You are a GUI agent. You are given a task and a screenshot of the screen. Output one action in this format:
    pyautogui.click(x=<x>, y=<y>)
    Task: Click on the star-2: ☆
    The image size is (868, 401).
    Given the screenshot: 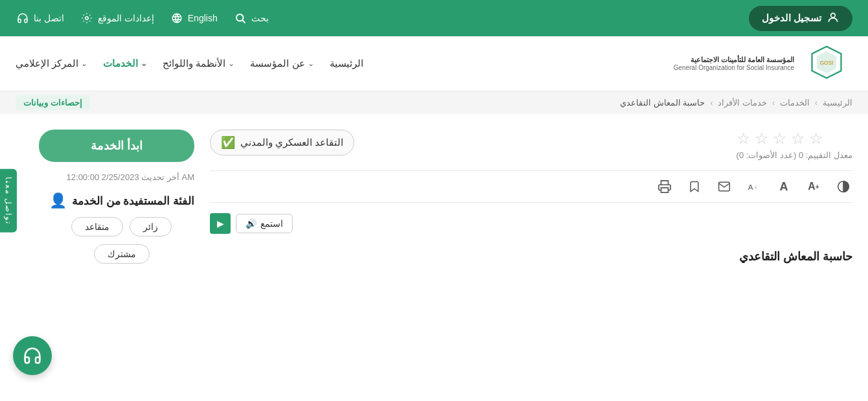 What is the action you would take?
    pyautogui.click(x=762, y=139)
    